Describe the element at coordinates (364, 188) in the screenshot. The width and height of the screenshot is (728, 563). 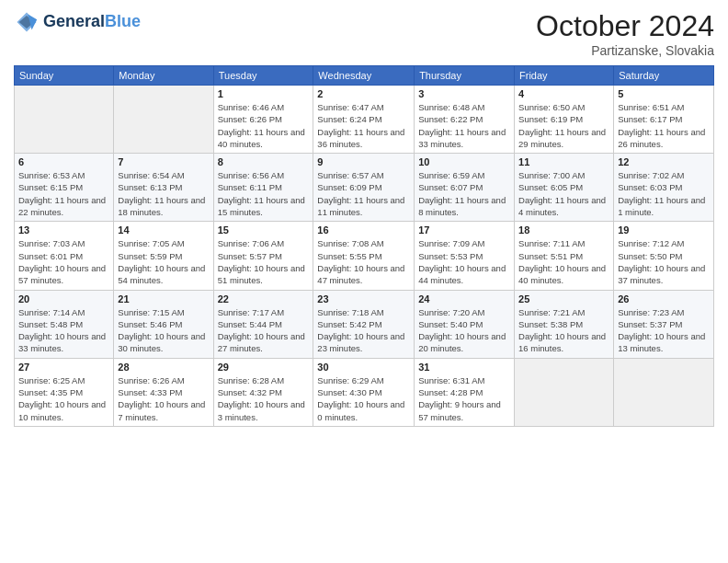
I see `calendar-week-row: 6Sunrise: 6:53 AM Sunset: 6:15 PM Daylig…` at that location.